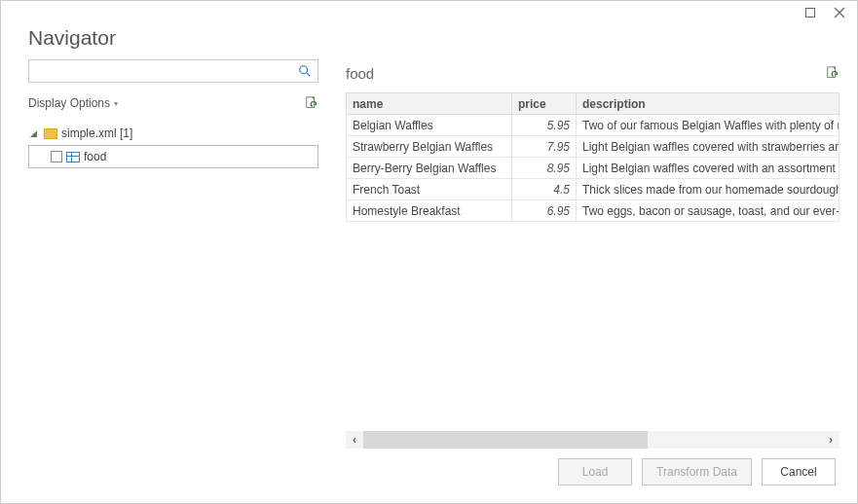 The width and height of the screenshot is (858, 504). What do you see at coordinates (839, 13) in the screenshot?
I see `close-icon` at bounding box center [839, 13].